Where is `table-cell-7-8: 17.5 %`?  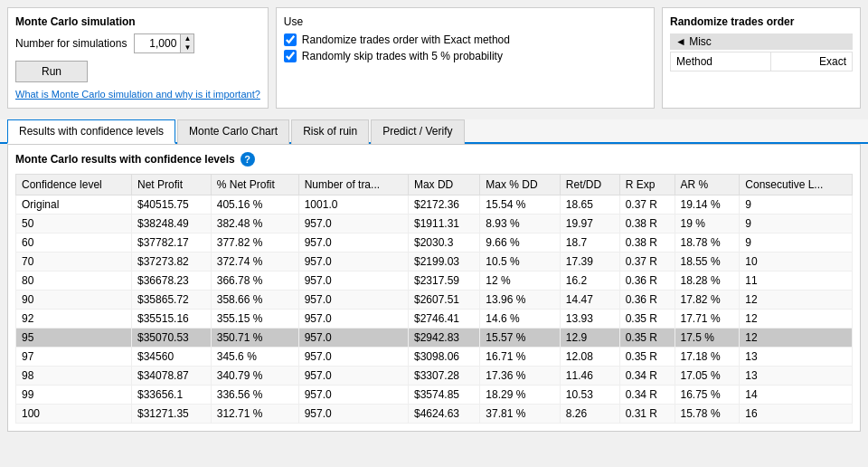 table-cell-7-8: 17.5 % is located at coordinates (707, 338).